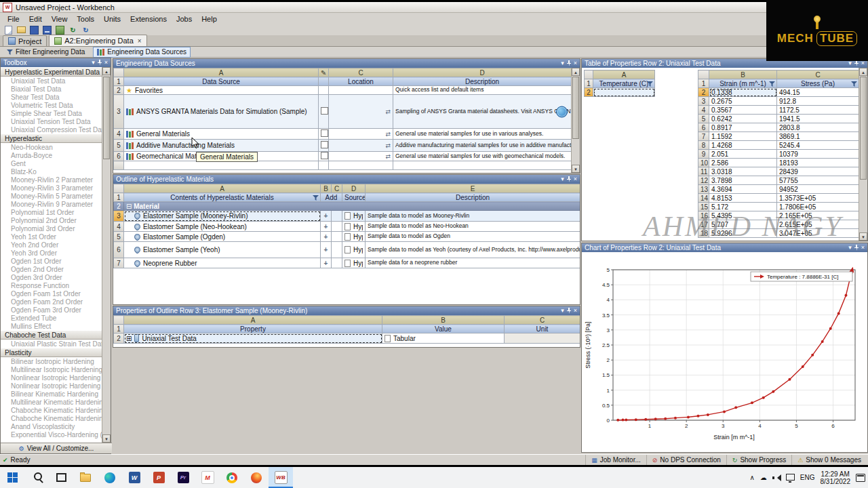 The width and height of the screenshot is (868, 488). Describe the element at coordinates (818, 102) in the screenshot. I see `stress-cell: 912.8` at that location.